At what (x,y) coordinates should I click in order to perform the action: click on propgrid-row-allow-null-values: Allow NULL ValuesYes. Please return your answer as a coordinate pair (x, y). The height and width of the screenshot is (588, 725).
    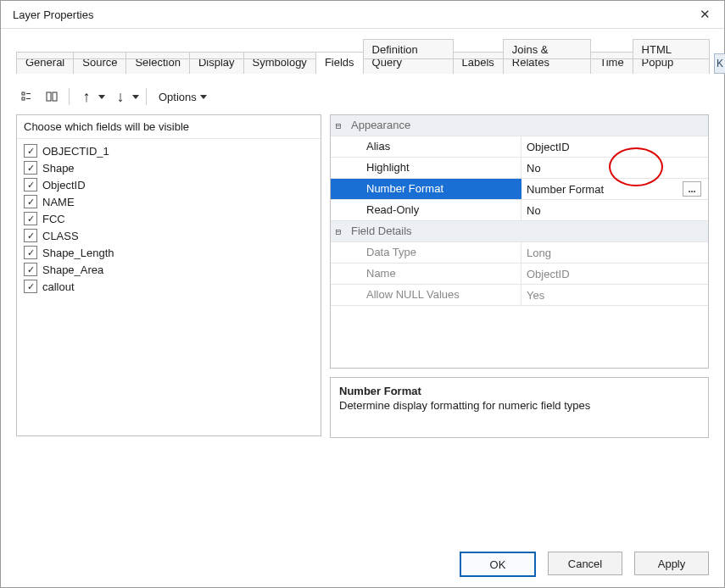
    Looking at the image, I should click on (519, 295).